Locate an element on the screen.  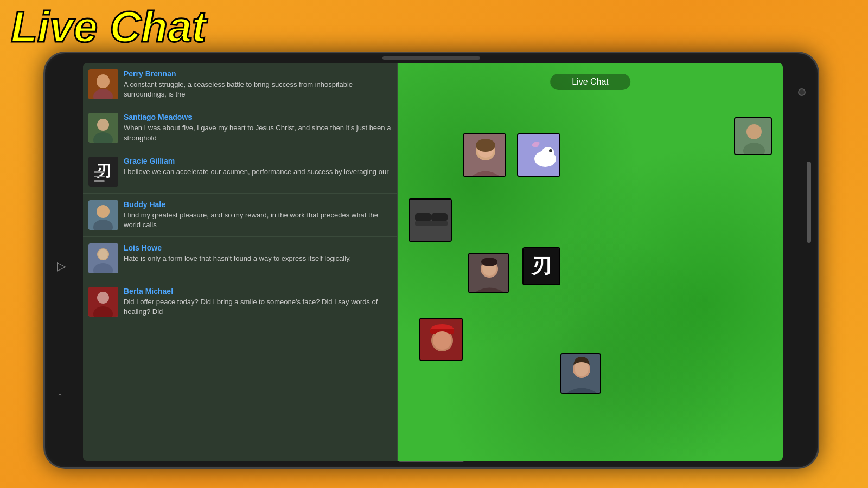
chat-item-gracie: 刃 Gracie Gilliam I believe we can accele… is located at coordinates (240, 172).